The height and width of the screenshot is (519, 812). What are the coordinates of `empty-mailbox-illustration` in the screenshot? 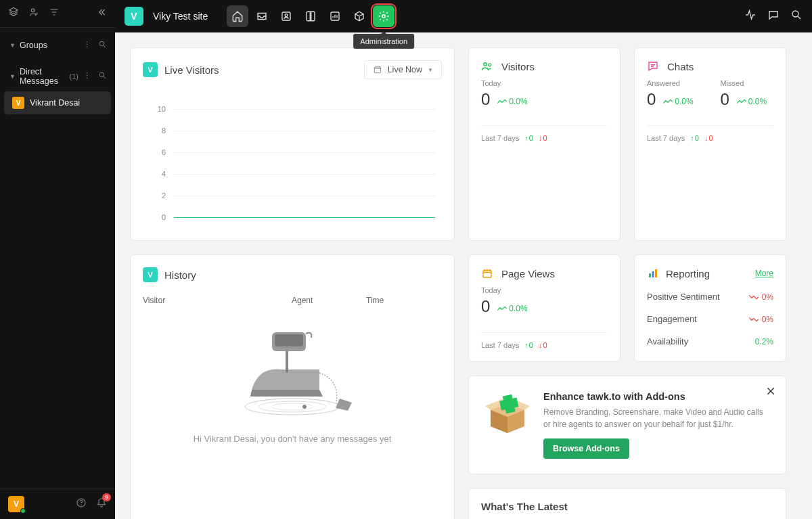 It's located at (292, 369).